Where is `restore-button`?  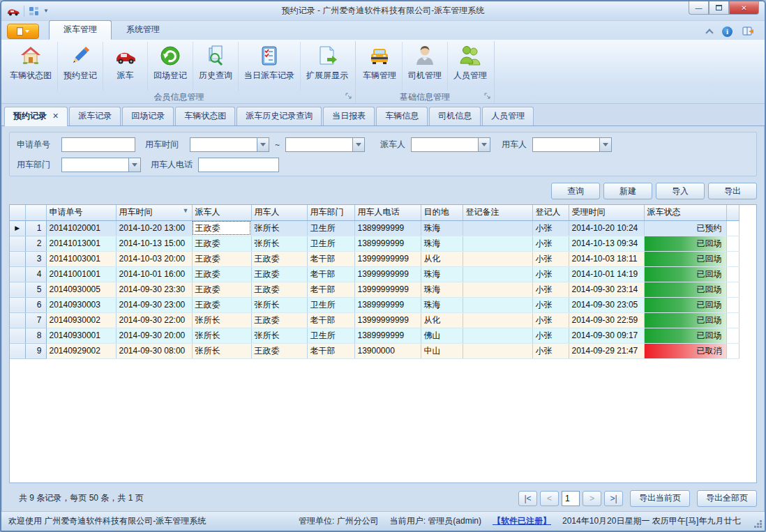
restore-button is located at coordinates (719, 8).